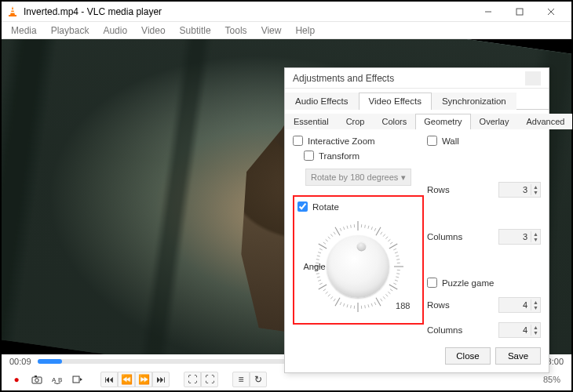  I want to click on wall-rows-label: Rows, so click(438, 190).